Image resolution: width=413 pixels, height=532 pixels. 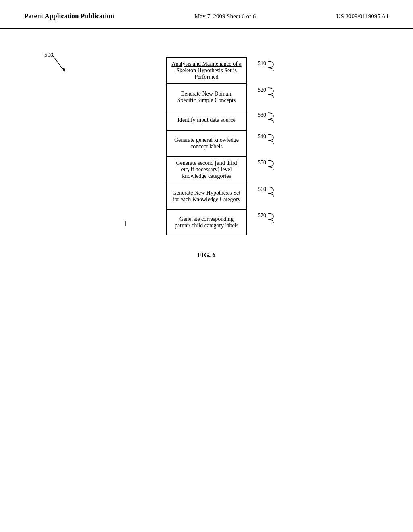 I want to click on publication-number: US 2009/0119095 A1, so click(x=363, y=16).